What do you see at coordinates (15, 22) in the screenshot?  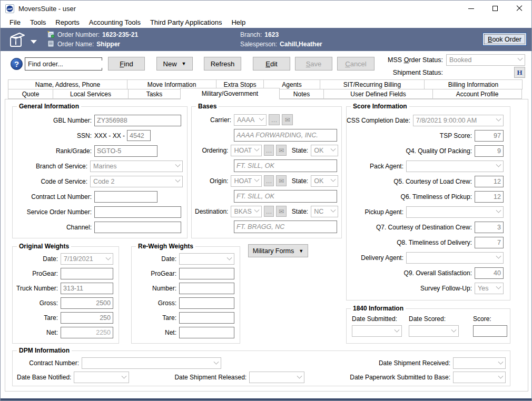 I see `menu-file: File` at bounding box center [15, 22].